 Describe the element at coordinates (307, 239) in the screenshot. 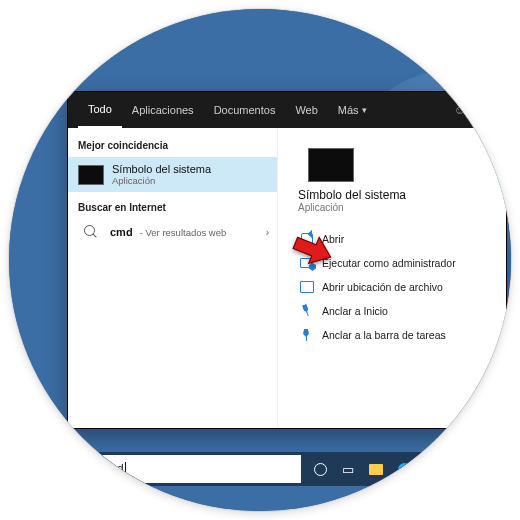

I see `open-icon` at that location.